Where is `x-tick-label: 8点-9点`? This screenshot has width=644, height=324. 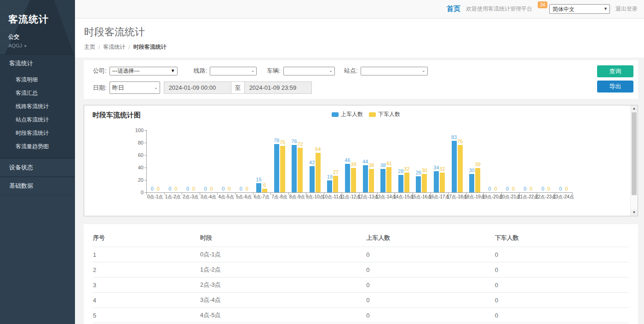
x-tick-label: 8点-9点 is located at coordinates (297, 197).